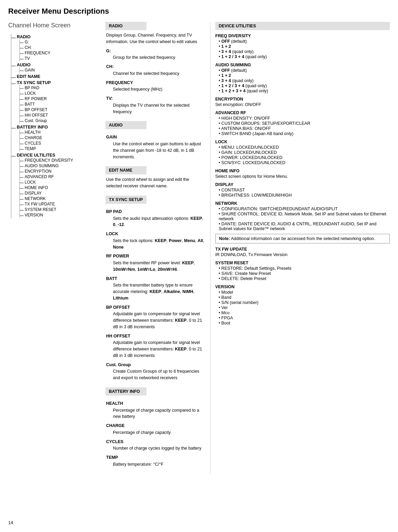 The width and height of the screenshot is (398, 532). Describe the element at coordinates (59, 121) in the screenshot. I see `tree-sub-cust-group: Cust. Group` at that location.